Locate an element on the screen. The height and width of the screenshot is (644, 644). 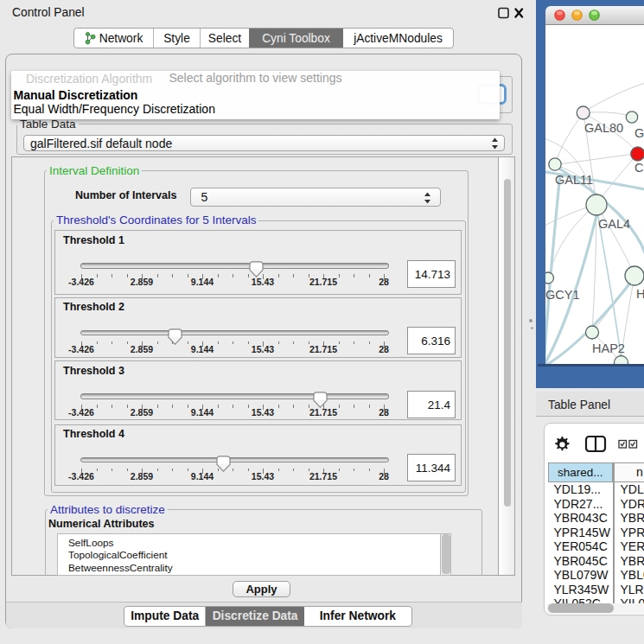
svg-text: GA is located at coordinates (640, 132).